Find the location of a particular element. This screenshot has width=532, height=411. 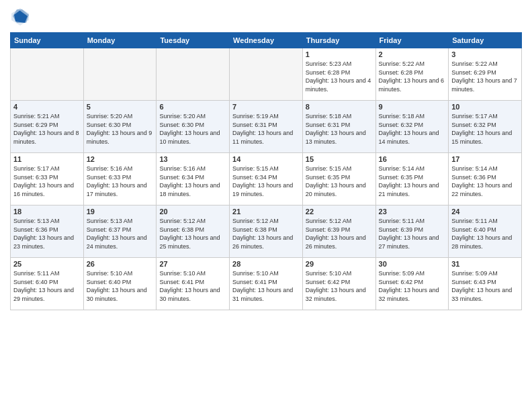

day-number: 2 is located at coordinates (412, 54).